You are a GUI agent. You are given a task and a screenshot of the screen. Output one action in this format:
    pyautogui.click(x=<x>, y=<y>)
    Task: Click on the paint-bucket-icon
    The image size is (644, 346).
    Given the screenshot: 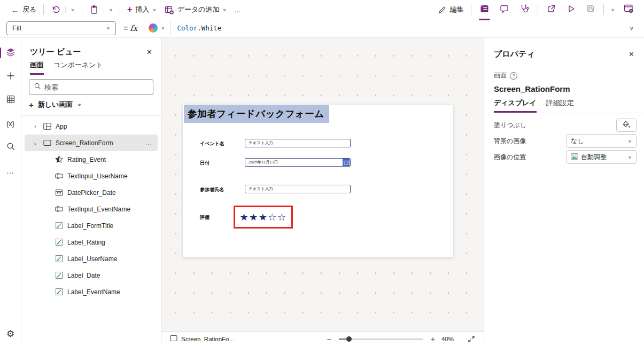 What is the action you would take?
    pyautogui.click(x=626, y=125)
    